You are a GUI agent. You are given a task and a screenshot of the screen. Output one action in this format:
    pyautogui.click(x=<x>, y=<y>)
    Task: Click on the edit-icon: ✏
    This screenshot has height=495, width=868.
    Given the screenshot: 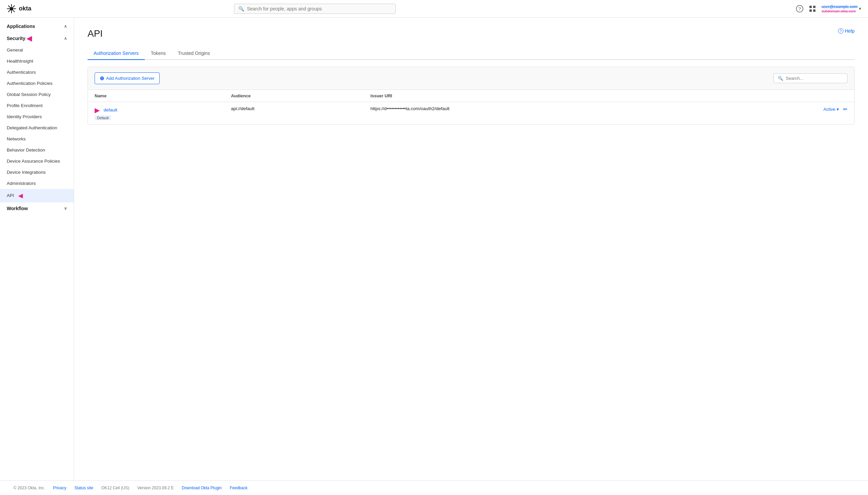 What is the action you would take?
    pyautogui.click(x=846, y=109)
    